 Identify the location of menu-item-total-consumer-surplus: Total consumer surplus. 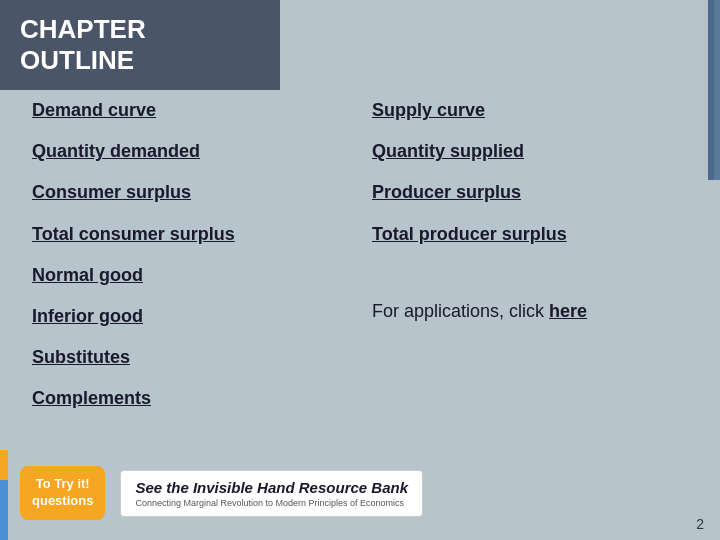
(190, 234).